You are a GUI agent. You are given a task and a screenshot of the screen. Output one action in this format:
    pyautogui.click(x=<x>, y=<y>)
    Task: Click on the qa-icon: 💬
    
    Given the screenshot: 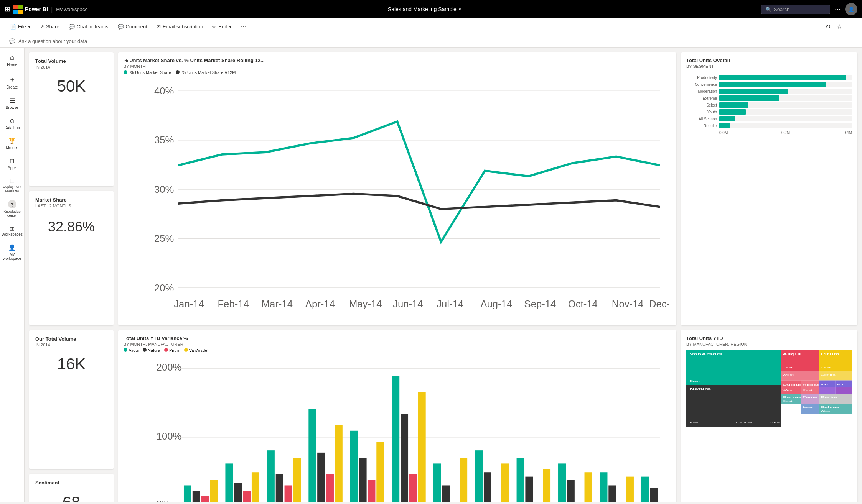 What is the action you would take?
    pyautogui.click(x=12, y=41)
    